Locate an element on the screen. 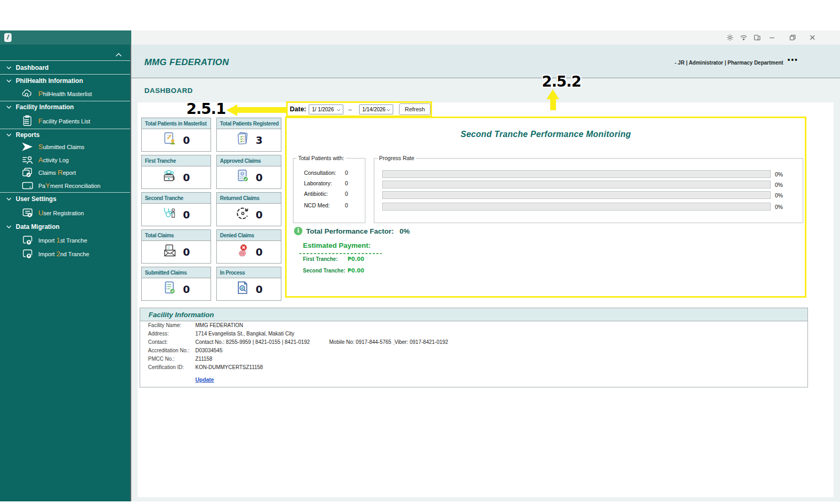 The image size is (840, 504). page-title: DASHBOARD is located at coordinates (169, 90).